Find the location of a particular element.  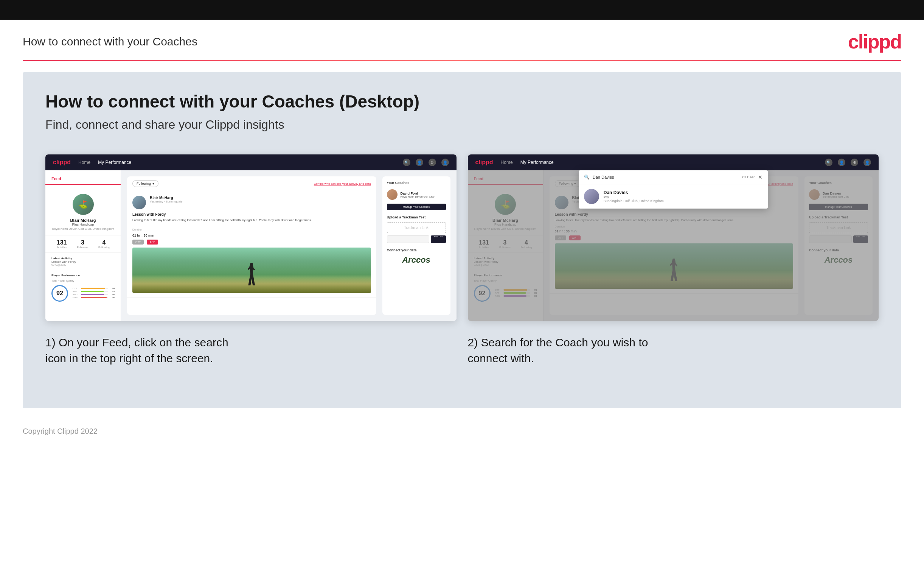

result-club: Sunningdale Golf Club, United Kingdom is located at coordinates (634, 201).